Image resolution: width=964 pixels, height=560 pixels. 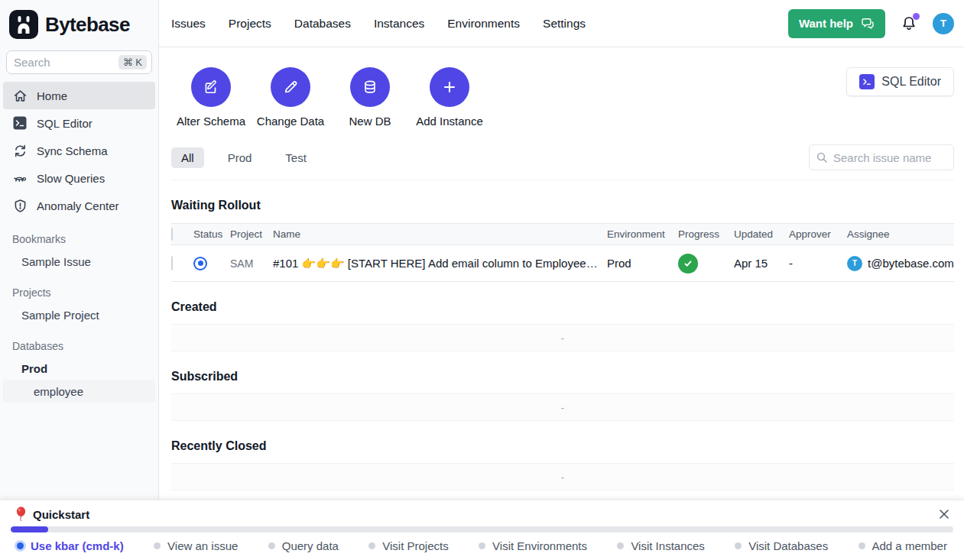 I want to click on search-input, so click(x=64, y=63).